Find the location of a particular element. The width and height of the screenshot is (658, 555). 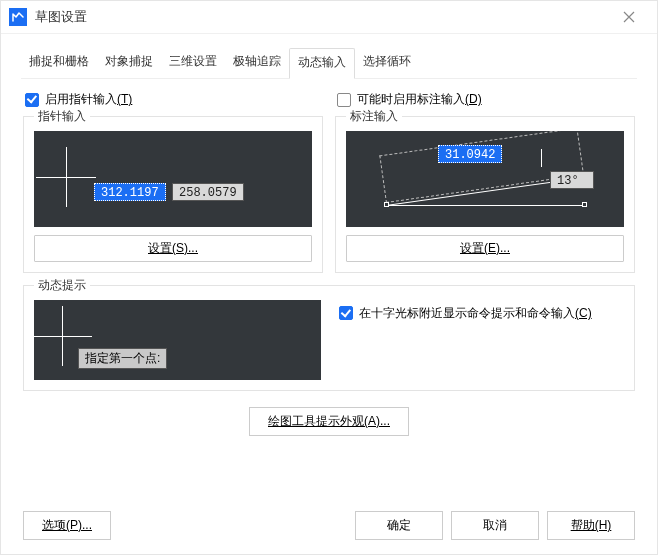

pointer-input-settings-button: 设置(S)... is located at coordinates (173, 248).